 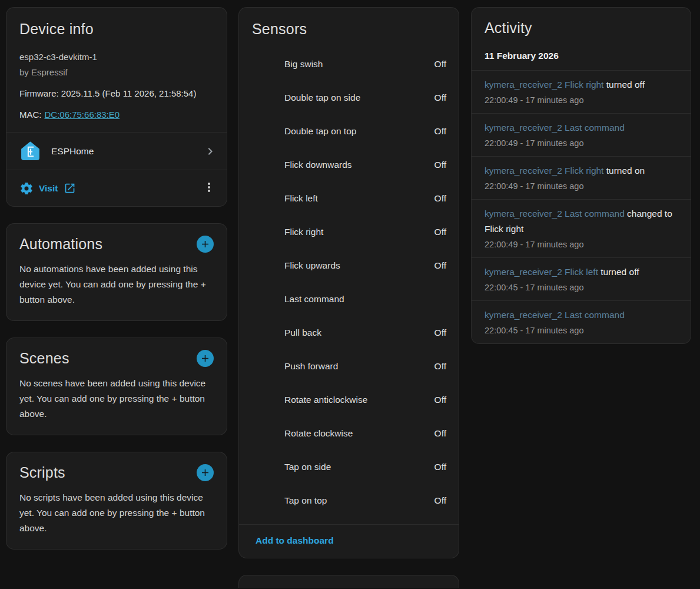 I want to click on sensor-name: Rotate anticlockwise, so click(x=326, y=400).